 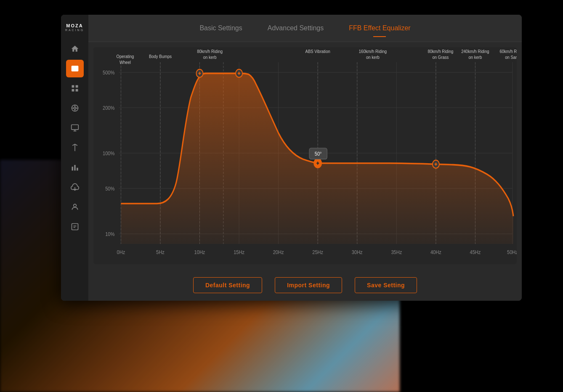 What do you see at coordinates (239, 252) in the screenshot?
I see `svg-text: 15Hz` at bounding box center [239, 252].